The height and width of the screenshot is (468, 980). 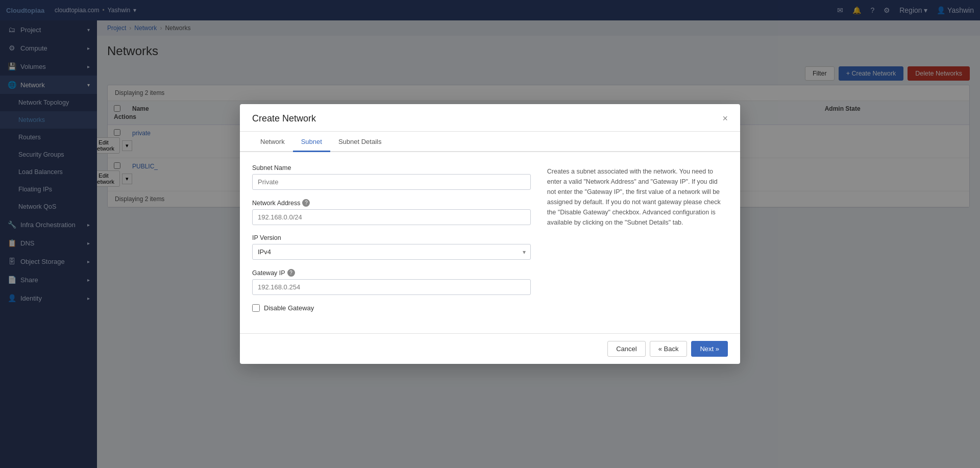 I want to click on modal-tabs: Network Subnet Subnet Details, so click(x=490, y=142).